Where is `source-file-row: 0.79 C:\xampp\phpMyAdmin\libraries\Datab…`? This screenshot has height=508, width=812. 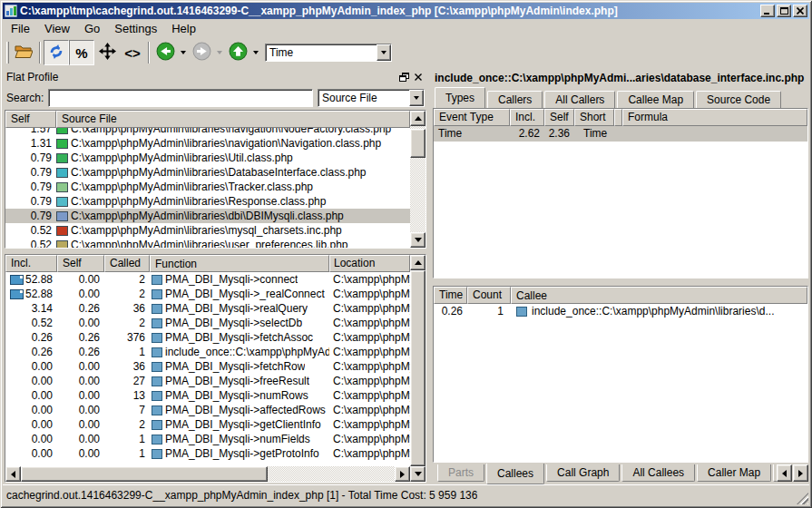 source-file-row: 0.79 C:\xampp\phpMyAdmin\libraries\Datab… is located at coordinates (208, 172).